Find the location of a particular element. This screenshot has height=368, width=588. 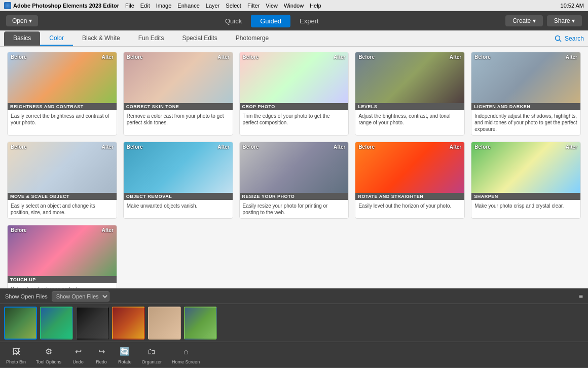

photo-bin-label: Photo Bin is located at coordinates (16, 362).